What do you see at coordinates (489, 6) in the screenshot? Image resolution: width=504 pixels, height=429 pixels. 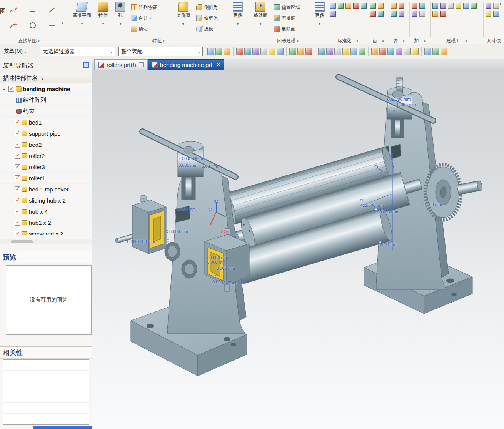 I see `quick-dimension-icon` at bounding box center [489, 6].